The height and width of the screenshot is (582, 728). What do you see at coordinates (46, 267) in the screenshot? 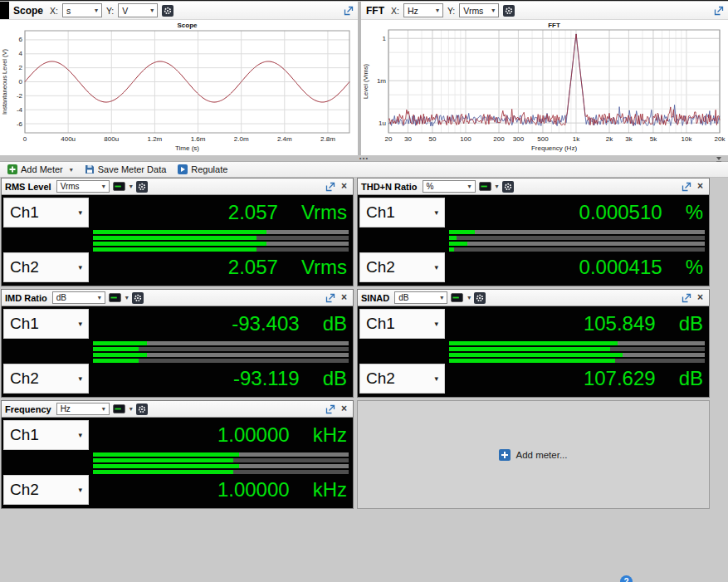
I see `rms-level-ch2-selector: Ch2▾` at bounding box center [46, 267].